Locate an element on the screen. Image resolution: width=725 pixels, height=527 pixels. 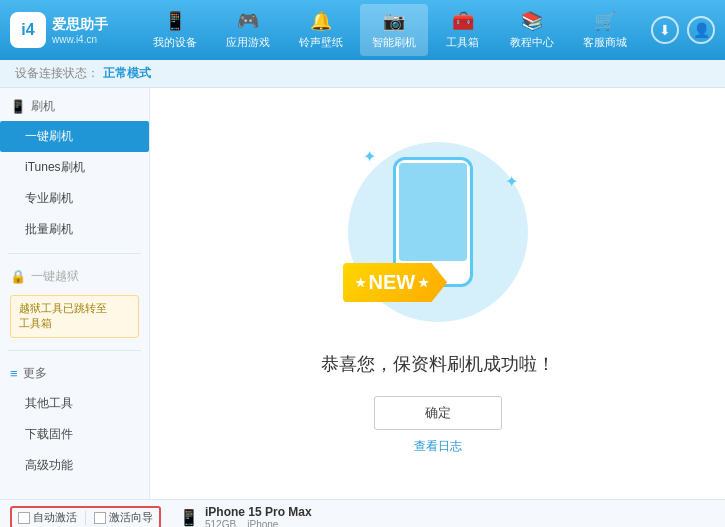
nav-my-device-label: 我的设备 is located at coordinates (175, 42).